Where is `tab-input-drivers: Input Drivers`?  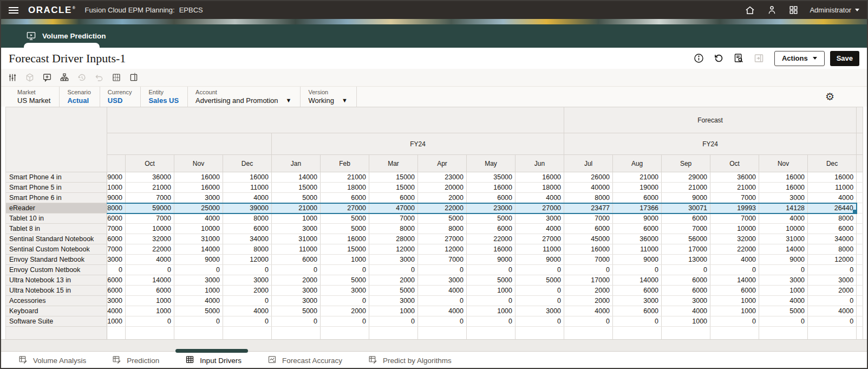 tab-input-drivers: Input Drivers is located at coordinates (213, 360).